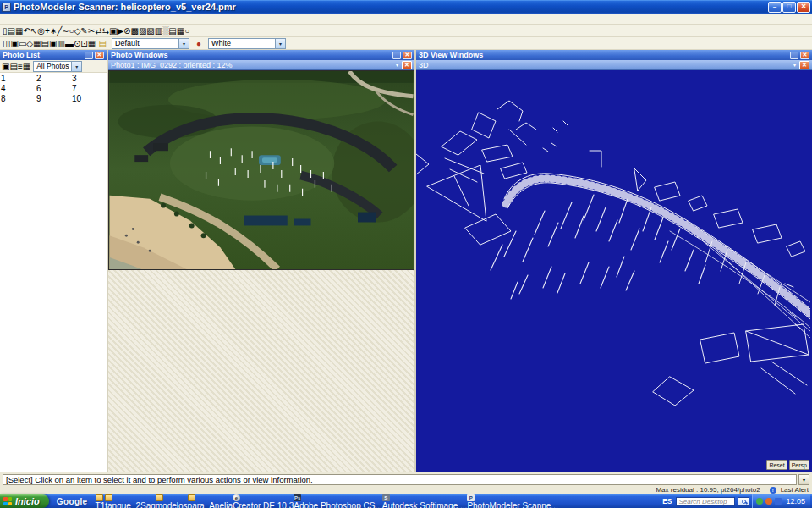  I want to click on perspective-toggle-button: Persp, so click(799, 465).